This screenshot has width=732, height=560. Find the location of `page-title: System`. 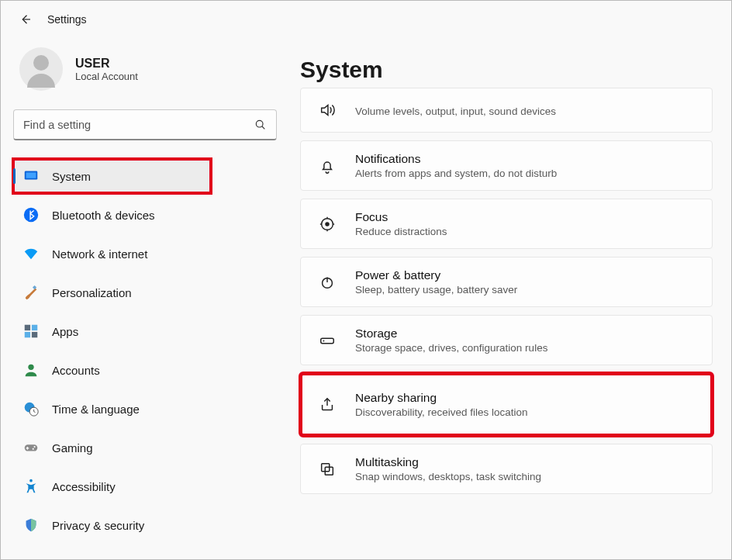

page-title: System is located at coordinates (506, 70).